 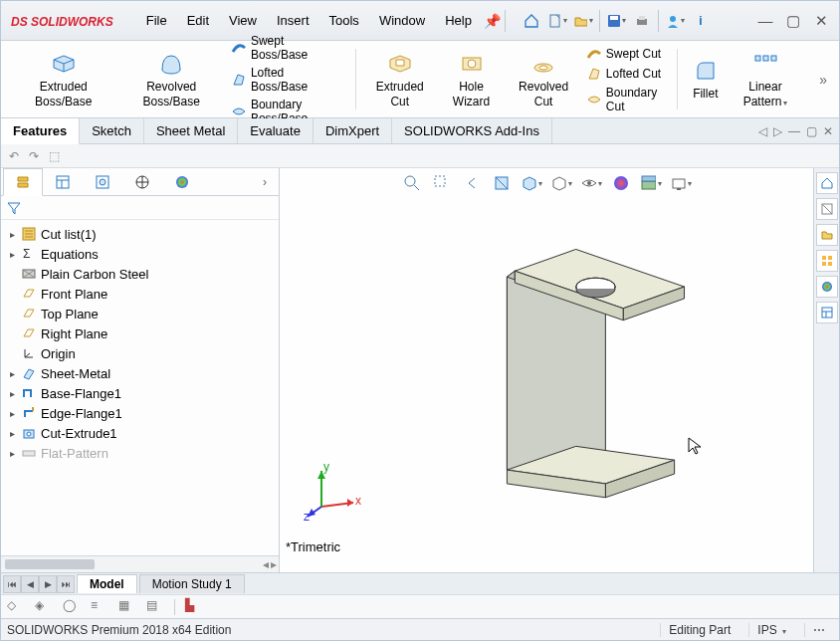 What do you see at coordinates (493, 21) in the screenshot?
I see `pin-icon: 📌` at bounding box center [493, 21].